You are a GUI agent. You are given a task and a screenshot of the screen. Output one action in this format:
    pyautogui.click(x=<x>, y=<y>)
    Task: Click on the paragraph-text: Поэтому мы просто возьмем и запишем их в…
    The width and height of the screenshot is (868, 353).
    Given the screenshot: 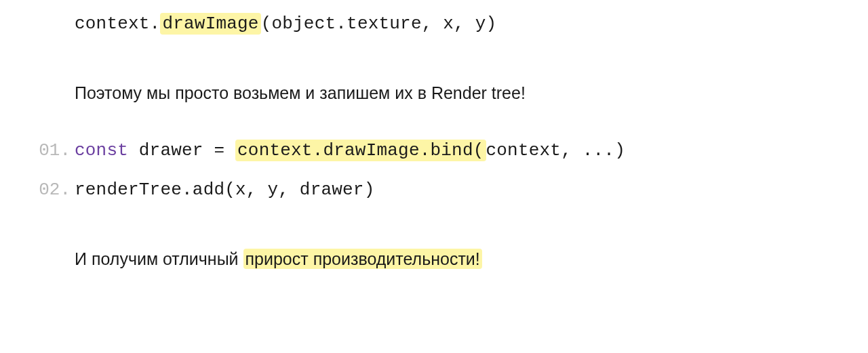 What is the action you would take?
    pyautogui.click(x=300, y=93)
    